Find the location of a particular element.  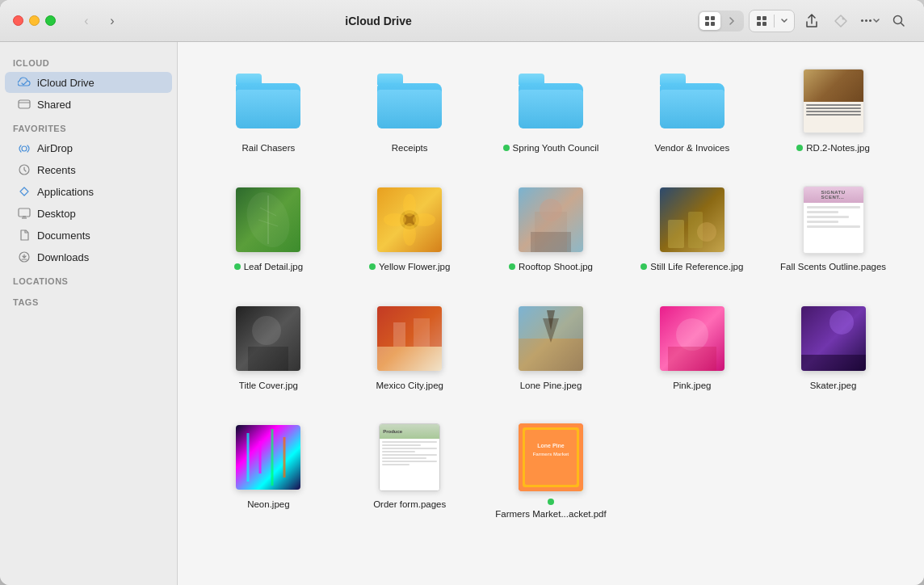

file-item-vendor-invoices: Vendor & Invoices is located at coordinates (691, 110).